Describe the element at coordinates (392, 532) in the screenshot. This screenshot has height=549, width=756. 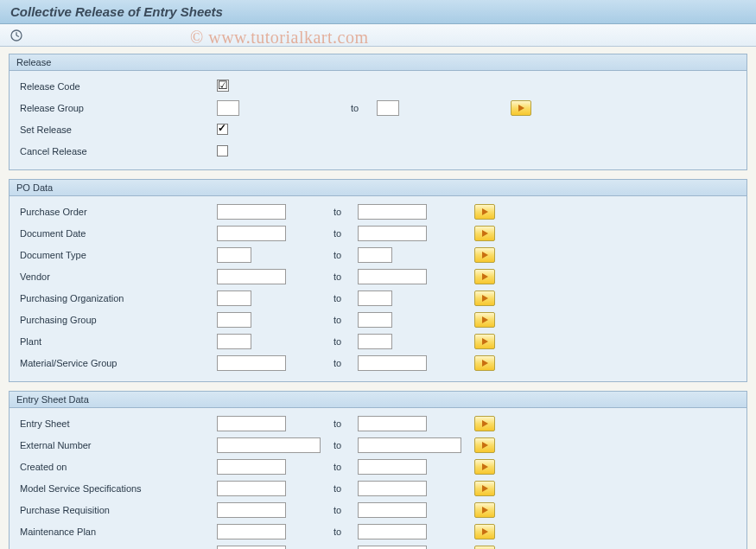
I see `maint_plan-to-input` at that location.